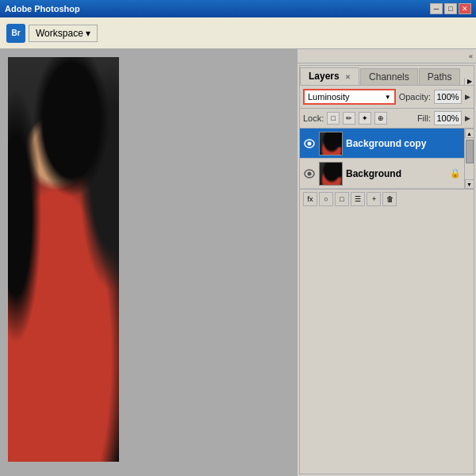 The height and width of the screenshot is (476, 476). What do you see at coordinates (451, 9) in the screenshot?
I see `title-bar-buttons: ─ □ ✕` at bounding box center [451, 9].